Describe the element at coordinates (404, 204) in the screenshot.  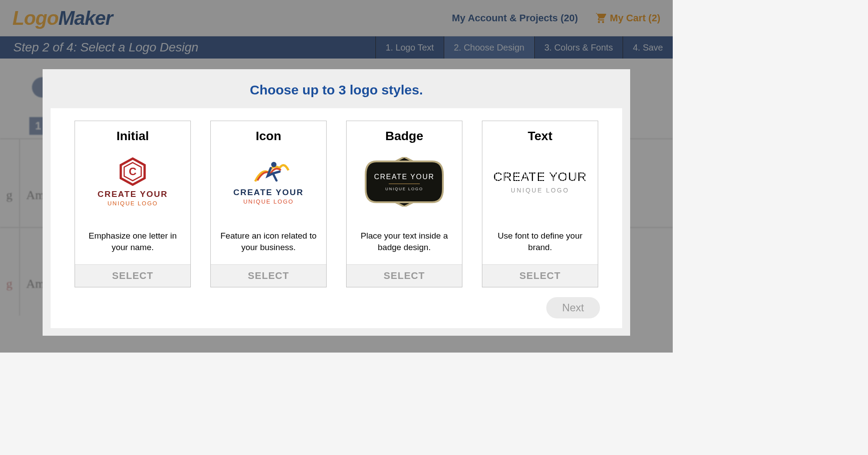
I see `style-card-badge: Badge CREATE YOUR UNIQUE LOGO` at that location.